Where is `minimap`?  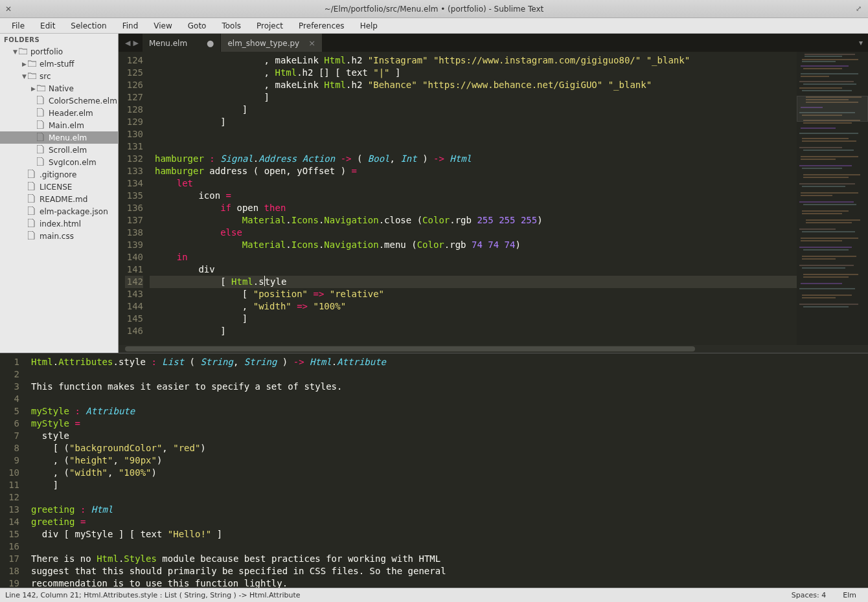
minimap is located at coordinates (832, 198).